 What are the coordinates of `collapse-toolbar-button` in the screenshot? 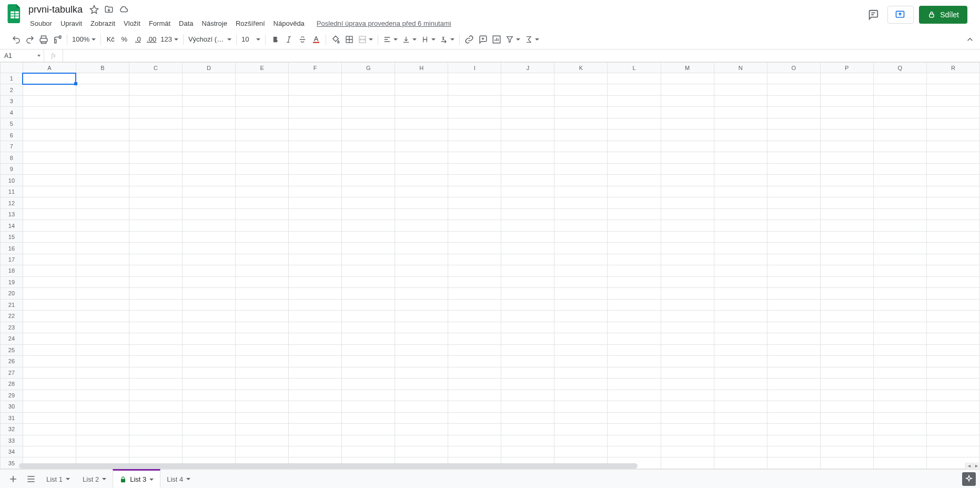 It's located at (970, 39).